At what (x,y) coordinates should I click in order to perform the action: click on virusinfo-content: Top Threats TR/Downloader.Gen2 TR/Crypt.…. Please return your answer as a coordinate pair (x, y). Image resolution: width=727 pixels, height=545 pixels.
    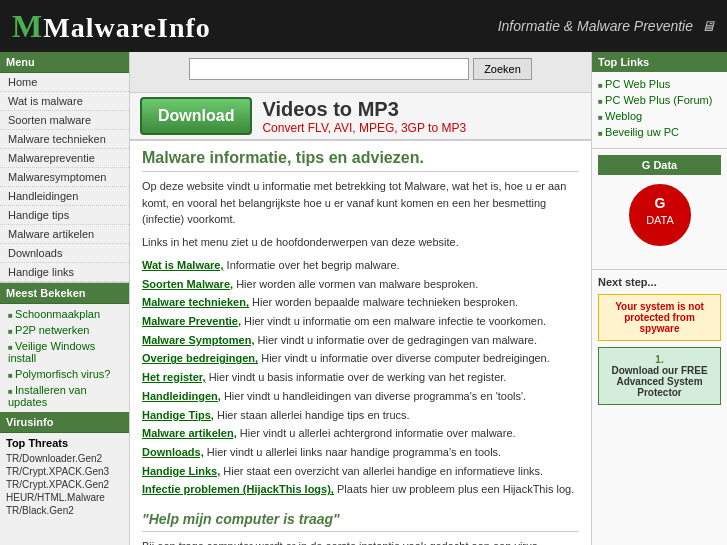
    Looking at the image, I should click on (64, 477).